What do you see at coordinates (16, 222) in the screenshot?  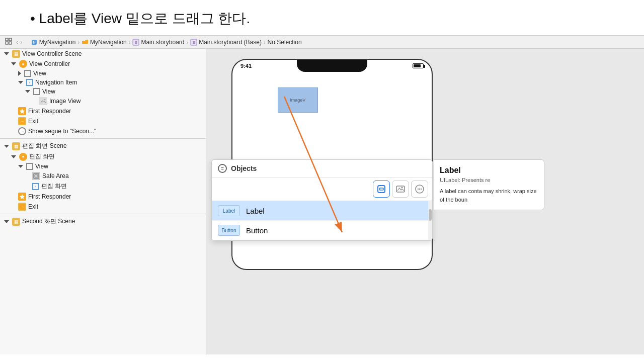 I see `scene-icon-second: ▦` at bounding box center [16, 222].